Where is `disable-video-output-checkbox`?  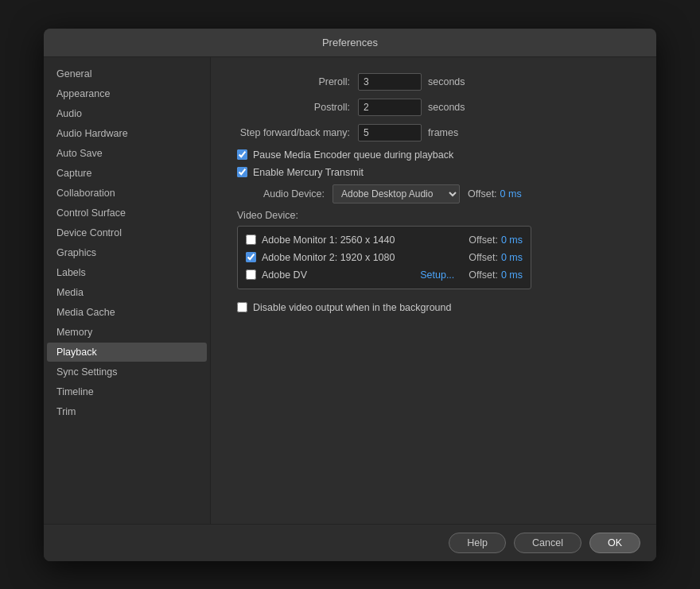 disable-video-output-checkbox is located at coordinates (242, 307).